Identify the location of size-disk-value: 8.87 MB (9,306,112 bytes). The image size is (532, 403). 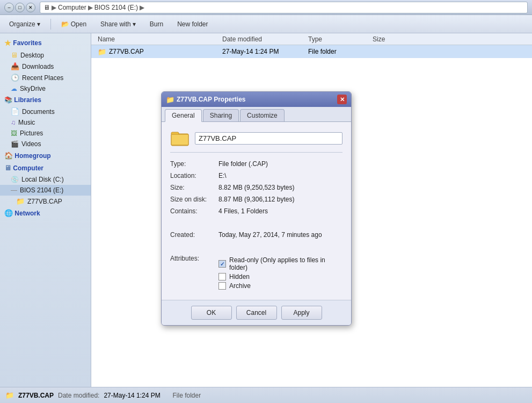
(280, 199).